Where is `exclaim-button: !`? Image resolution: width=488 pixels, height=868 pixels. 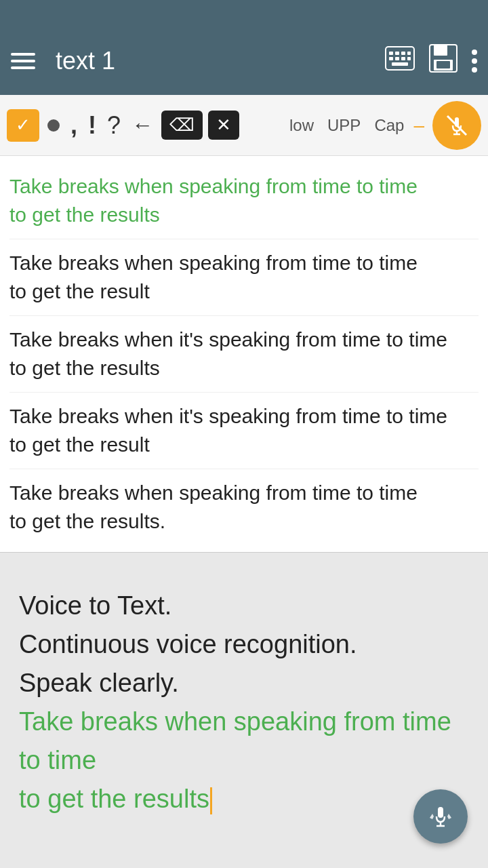
exclaim-button: ! is located at coordinates (92, 125).